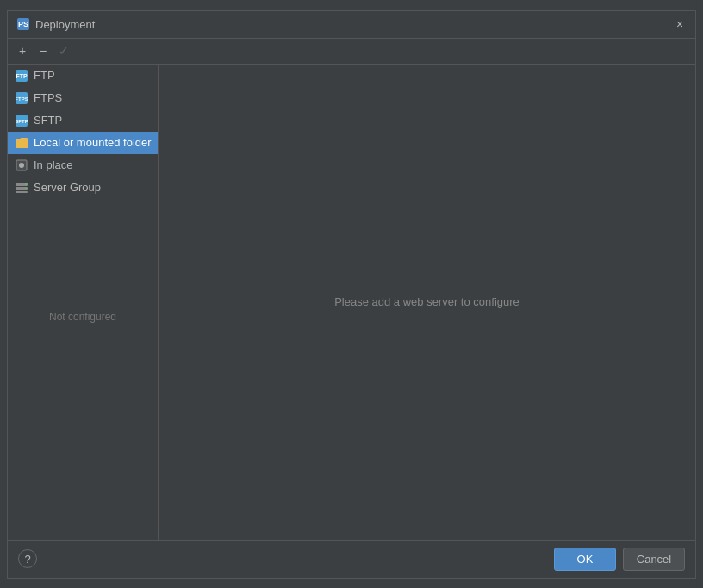 The width and height of the screenshot is (703, 588). What do you see at coordinates (352, 559) in the screenshot?
I see `footer: ? OK Cancel` at bounding box center [352, 559].